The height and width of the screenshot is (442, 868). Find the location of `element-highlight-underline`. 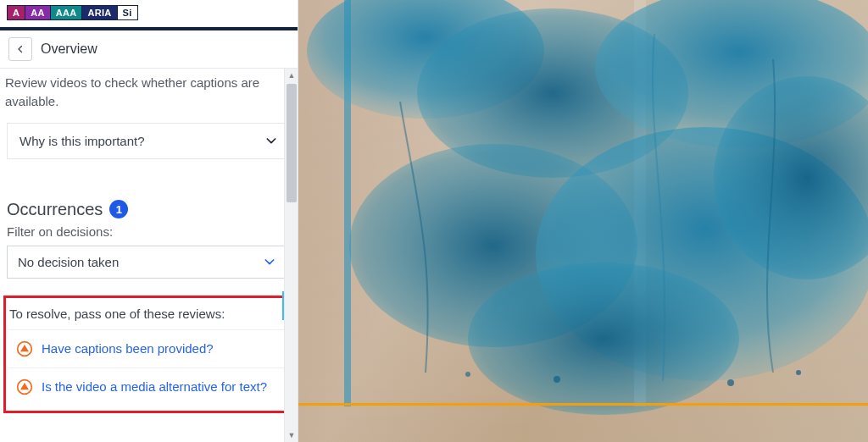

element-highlight-underline is located at coordinates (583, 405).